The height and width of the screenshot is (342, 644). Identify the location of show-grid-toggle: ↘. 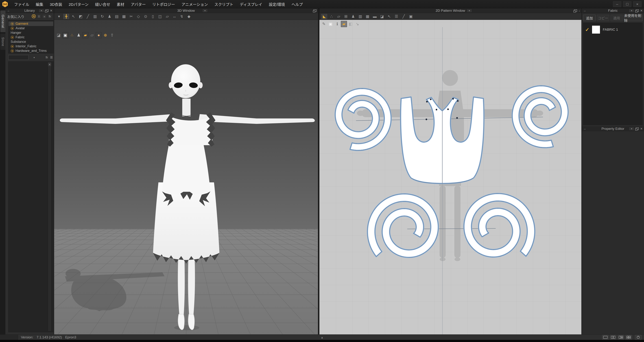
(357, 24).